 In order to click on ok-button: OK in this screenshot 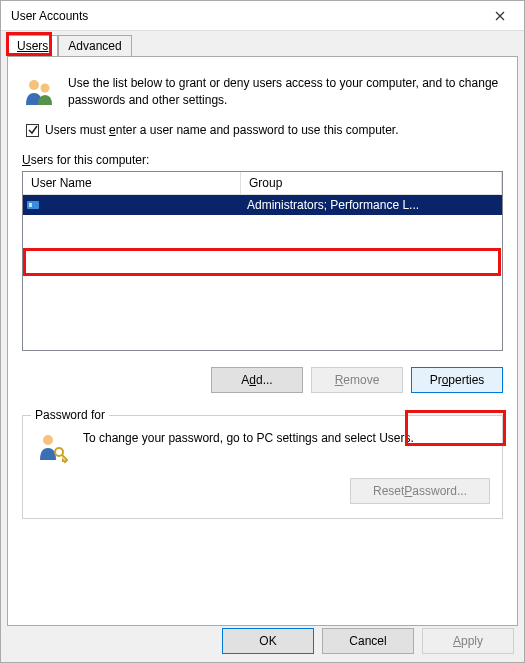, I will do `click(268, 641)`.